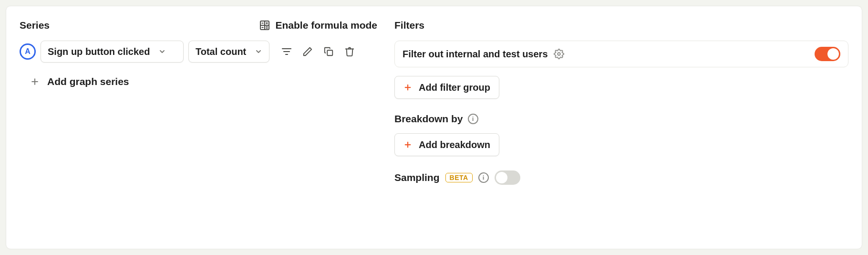 Image resolution: width=868 pixels, height=255 pixels. What do you see at coordinates (198, 82) in the screenshot?
I see `add-graph-series-button: Add graph series` at bounding box center [198, 82].